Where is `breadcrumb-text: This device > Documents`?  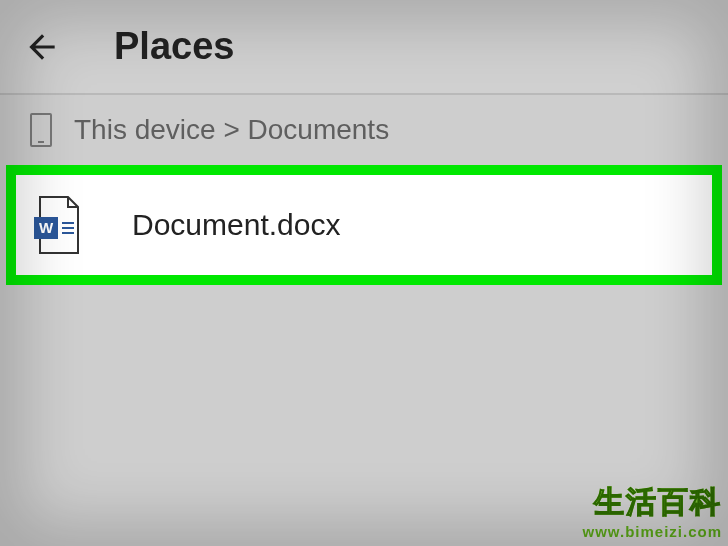 breadcrumb-text: This device > Documents is located at coordinates (232, 130).